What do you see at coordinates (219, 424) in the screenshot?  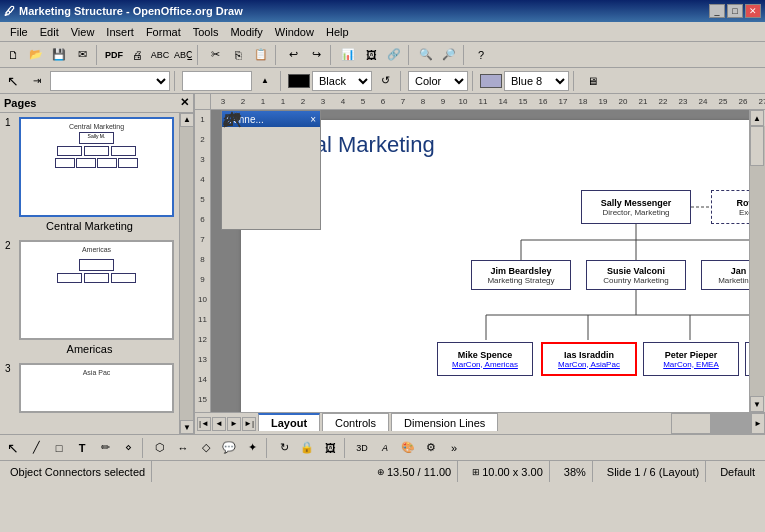 I see `tab-prev-button: ◄` at bounding box center [219, 424].